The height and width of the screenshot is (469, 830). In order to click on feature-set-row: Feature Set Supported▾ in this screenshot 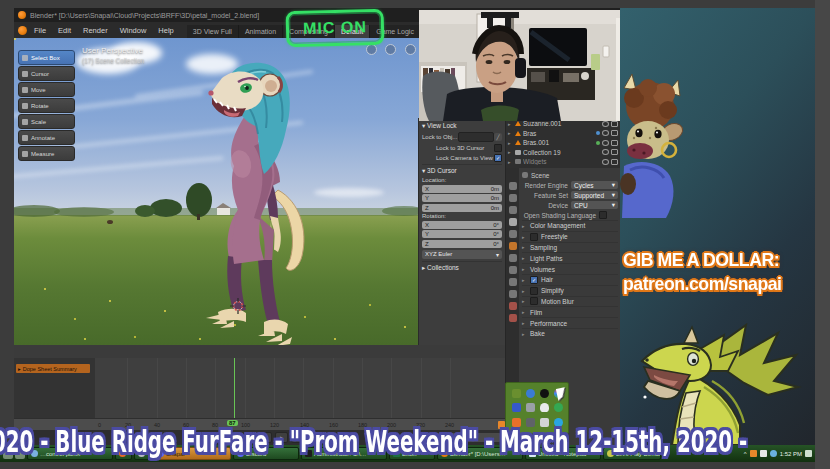, I will do `click(570, 195)`.